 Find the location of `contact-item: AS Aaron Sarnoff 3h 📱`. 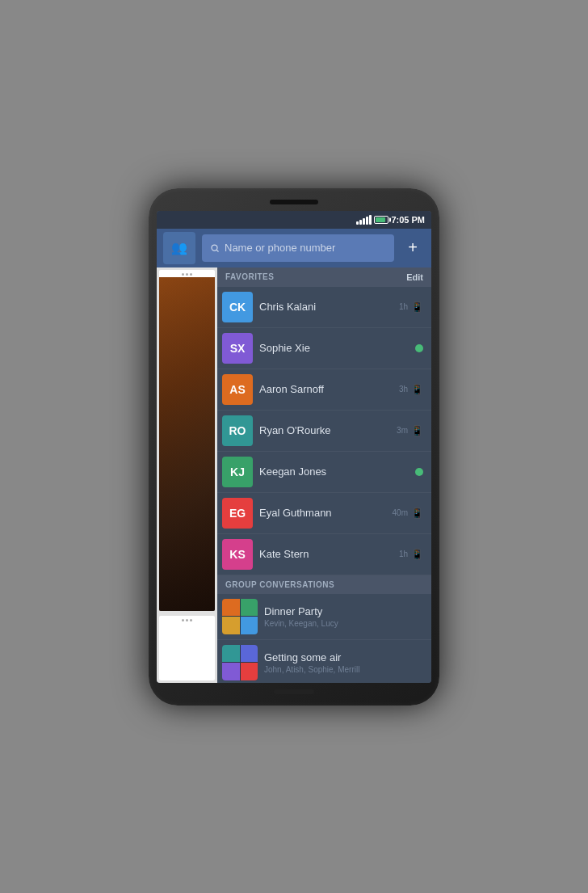

contact-item: AS Aaron Sarnoff 3h 📱 is located at coordinates (325, 390).